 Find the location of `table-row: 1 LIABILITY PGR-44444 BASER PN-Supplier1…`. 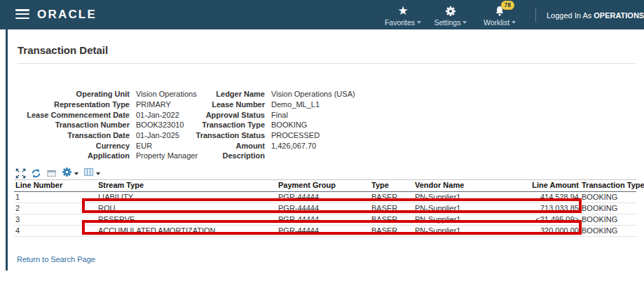

table-row: 1 LIABILITY PGR-44444 BASER PN-Supplier1… is located at coordinates (325, 198).